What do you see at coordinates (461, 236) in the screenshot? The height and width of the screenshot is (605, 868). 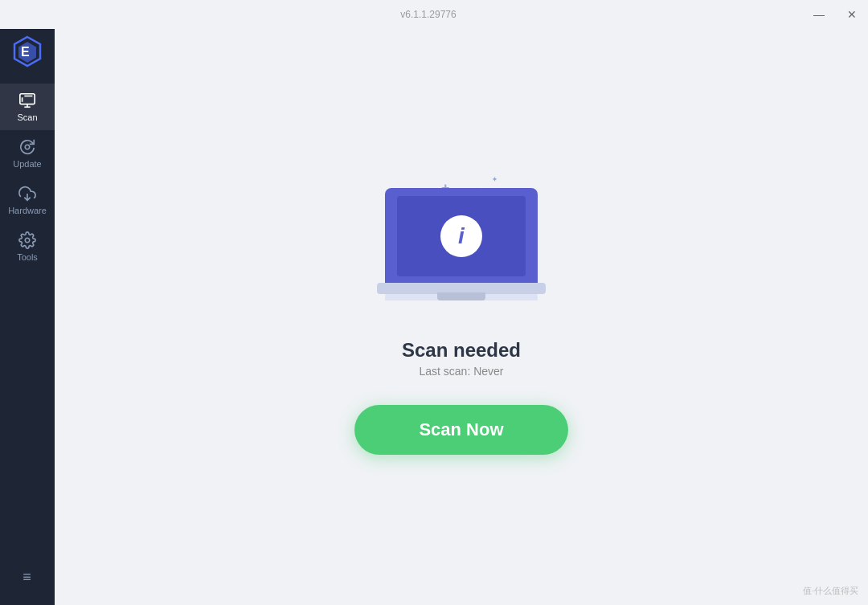 I see `laptop-body: i` at bounding box center [461, 236].